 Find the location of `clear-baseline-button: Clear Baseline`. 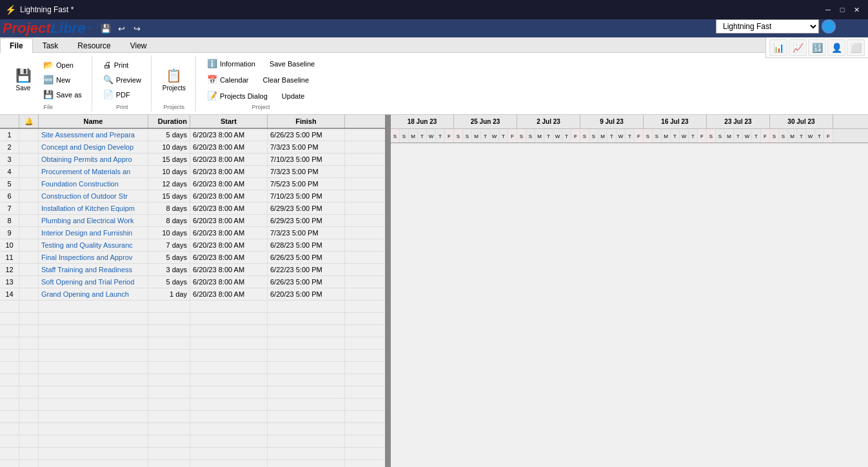

clear-baseline-button: Clear Baseline is located at coordinates (286, 80).